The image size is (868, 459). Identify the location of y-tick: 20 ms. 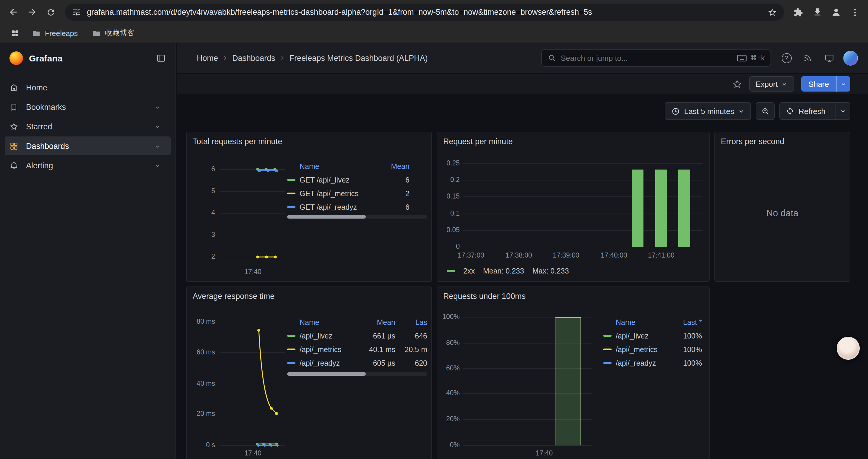
(202, 414).